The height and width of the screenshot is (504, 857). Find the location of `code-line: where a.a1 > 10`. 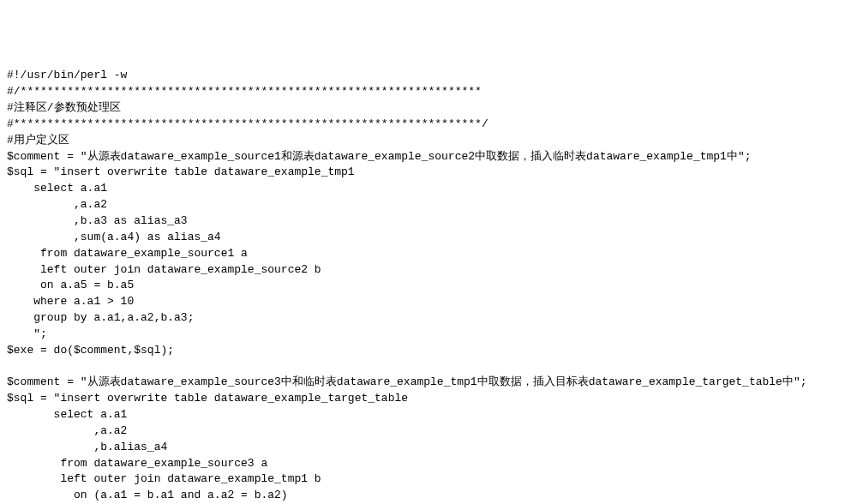

code-line: where a.a1 > 10 is located at coordinates (428, 302).